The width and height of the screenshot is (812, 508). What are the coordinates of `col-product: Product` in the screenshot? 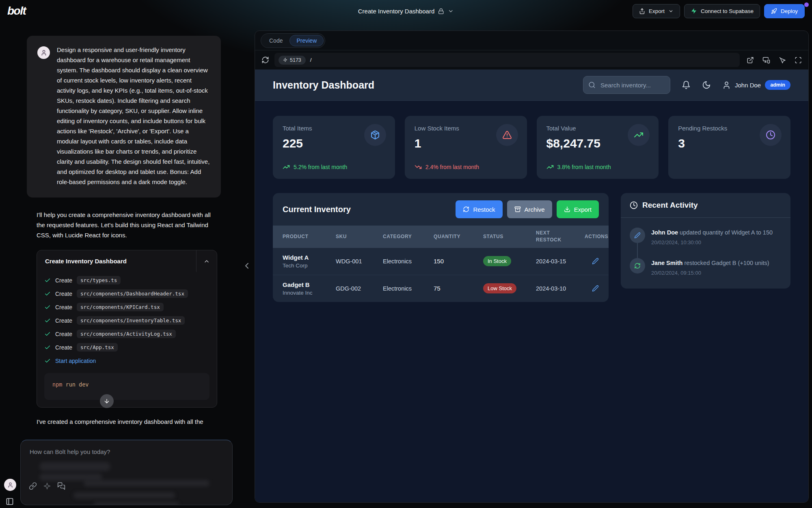 It's located at (309, 237).